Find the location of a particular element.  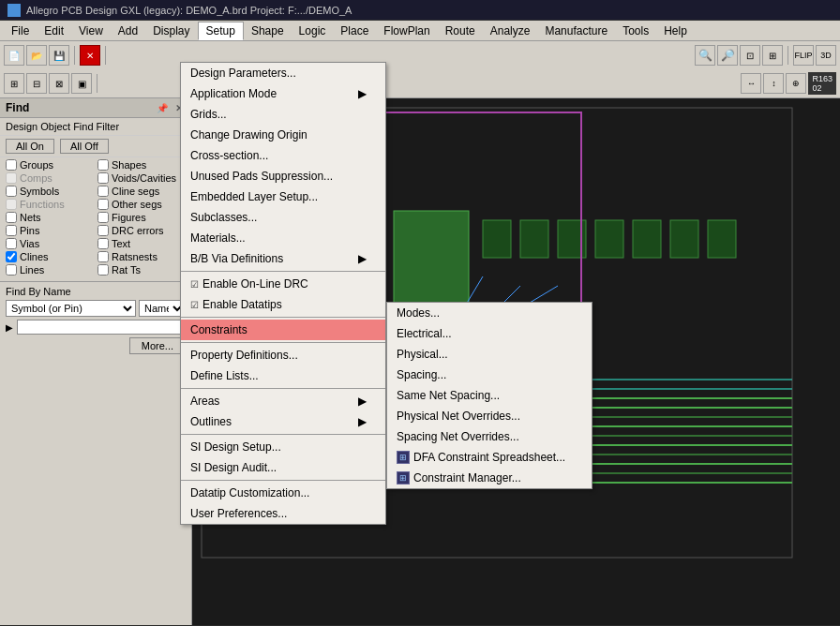

zoom-sel-btn: ⊞ is located at coordinates (772, 55).